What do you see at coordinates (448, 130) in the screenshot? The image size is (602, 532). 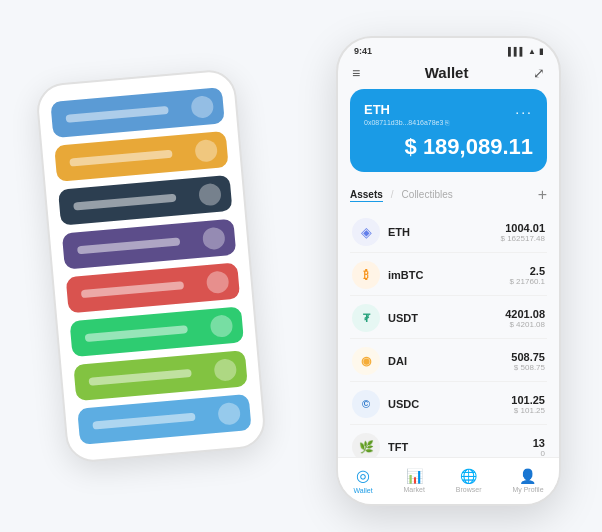 I see `wallet-card: ETH ... 0x08711d3b...8416a78e3 ⎘ $ 189,0…` at bounding box center [448, 130].